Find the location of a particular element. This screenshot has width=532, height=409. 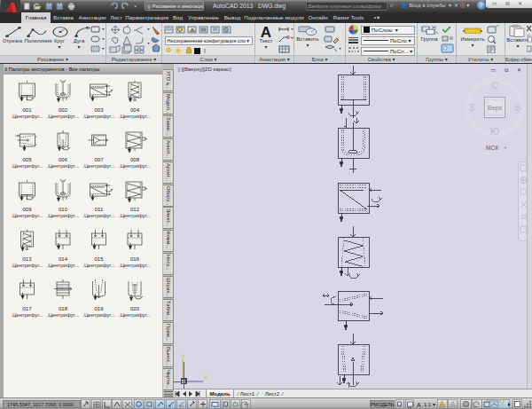

svg-text: 019 is located at coordinates (99, 309).